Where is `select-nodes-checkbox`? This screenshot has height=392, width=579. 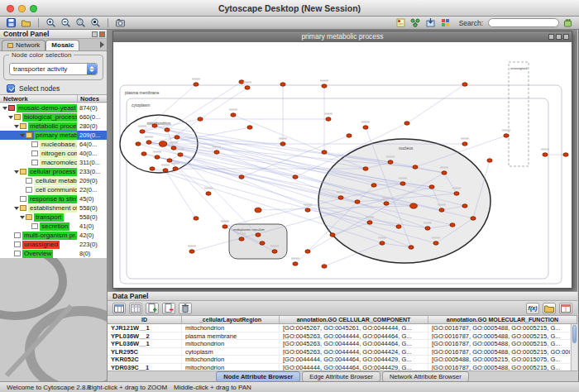 select-nodes-checkbox is located at coordinates (11, 88).